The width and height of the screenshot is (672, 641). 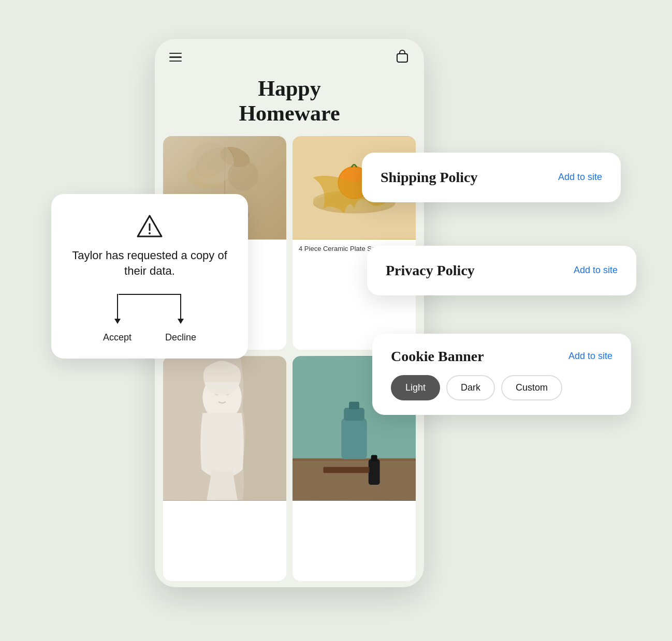 What do you see at coordinates (471, 388) in the screenshot?
I see `cookie-dark-button: Dark` at bounding box center [471, 388].